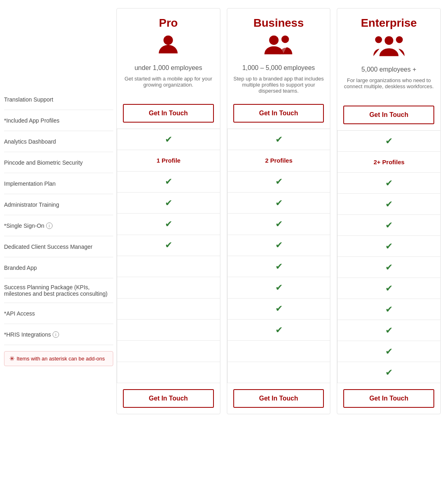 The width and height of the screenshot is (448, 481). Describe the element at coordinates (279, 140) in the screenshot. I see `cell-business-translation_support: ✔` at that location.